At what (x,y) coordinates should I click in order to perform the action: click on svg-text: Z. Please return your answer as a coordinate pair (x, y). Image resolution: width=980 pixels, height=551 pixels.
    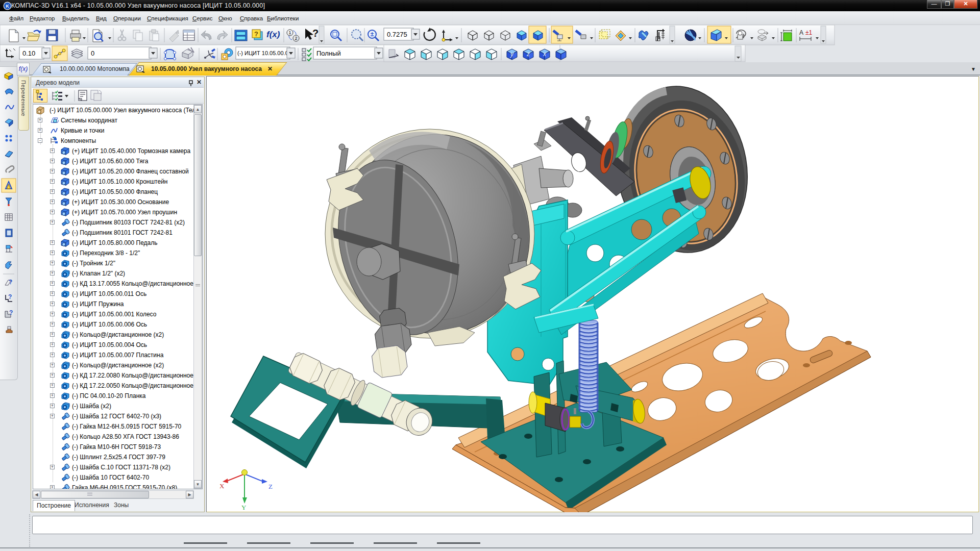
    Looking at the image, I should click on (271, 487).